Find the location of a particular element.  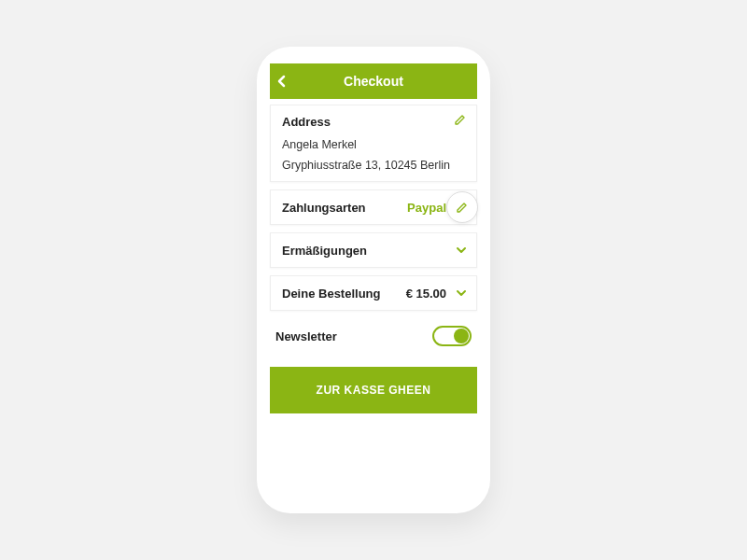

checkout-button: ZUR KASSE GHEEN is located at coordinates (374, 390).